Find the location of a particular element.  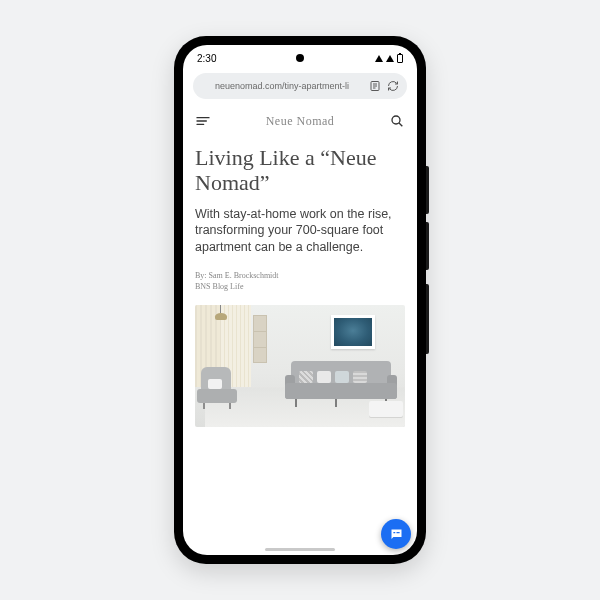

byline-publication: BNS Blog Life is located at coordinates (219, 286).